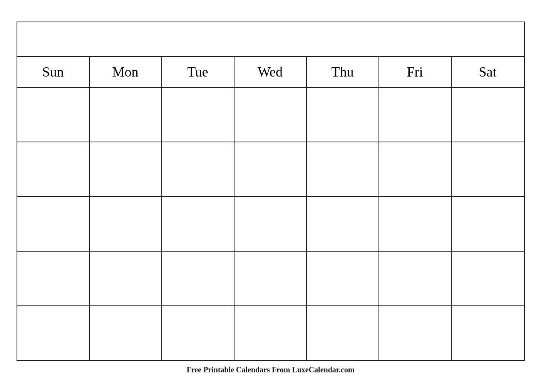 The width and height of the screenshot is (541, 392). I want to click on footer-text: Free Printable Calendars From LuxeCalend…, so click(271, 370).